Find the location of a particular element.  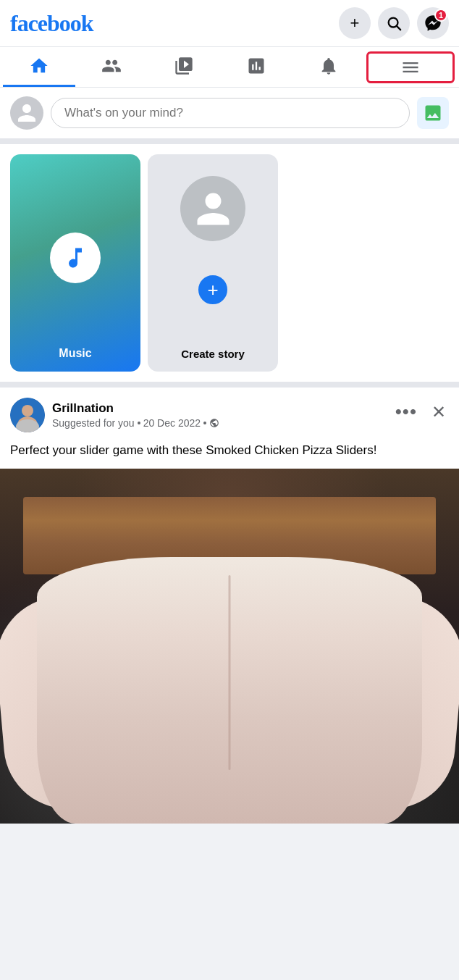

music-note-icon is located at coordinates (75, 258).